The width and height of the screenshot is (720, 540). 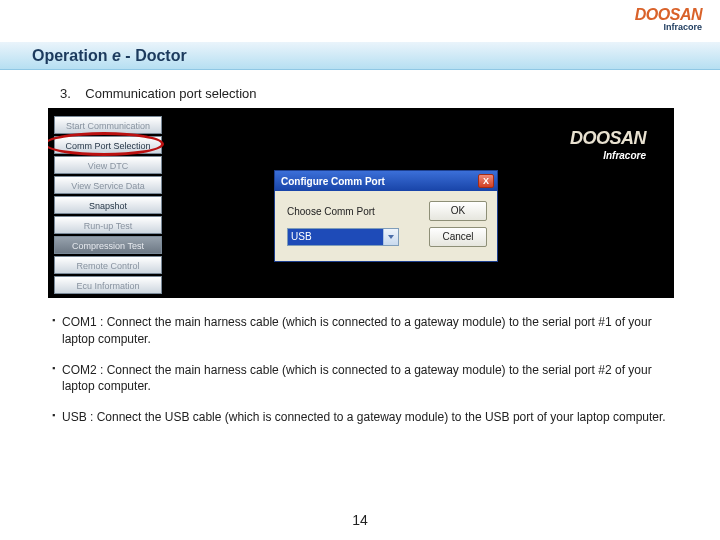 What do you see at coordinates (362, 379) in the screenshot?
I see `list-item: COM2 : Connect the main harness cable (w…` at bounding box center [362, 379].